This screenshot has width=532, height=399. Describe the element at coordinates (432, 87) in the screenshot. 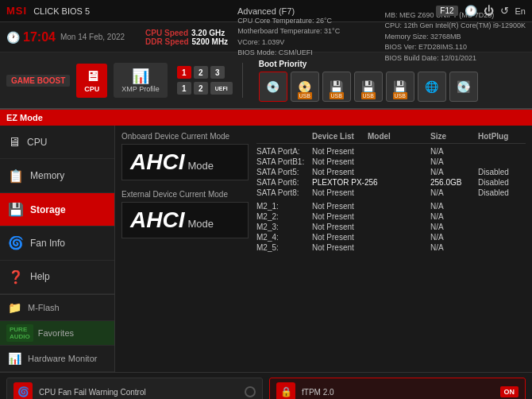

I see `boot-item-6: 🌐` at that location.